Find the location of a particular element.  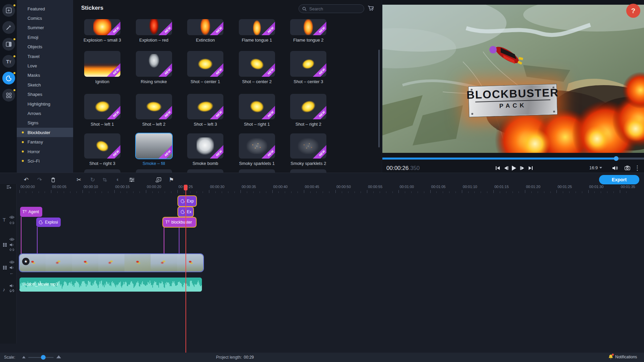

sidebar-item-sketch: Sketch is located at coordinates (45, 85).